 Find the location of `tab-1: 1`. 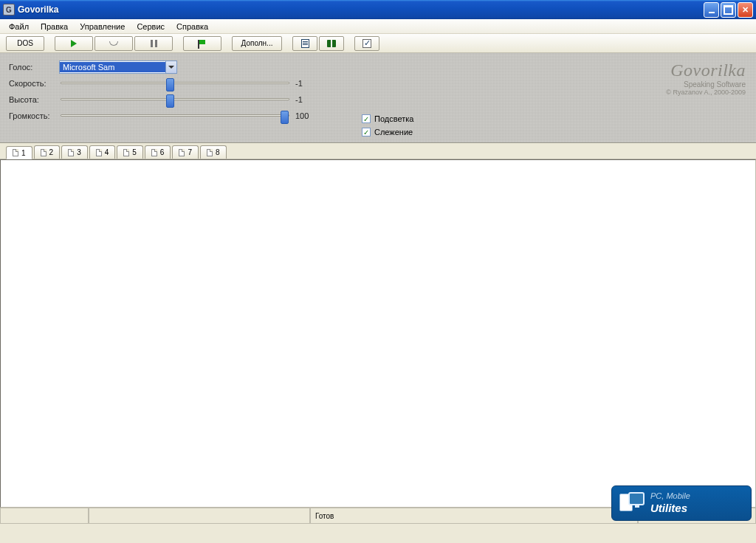

tab-1: 1 is located at coordinates (19, 153).